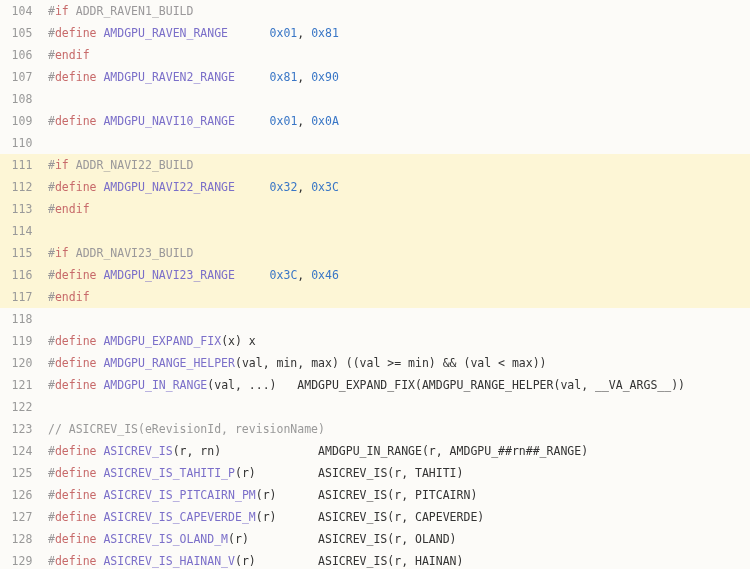 The height and width of the screenshot is (569, 750). I want to click on code-content: #define ASICREV_IS_HAINAN_V(r) ASICREV_I…, so click(396, 560).